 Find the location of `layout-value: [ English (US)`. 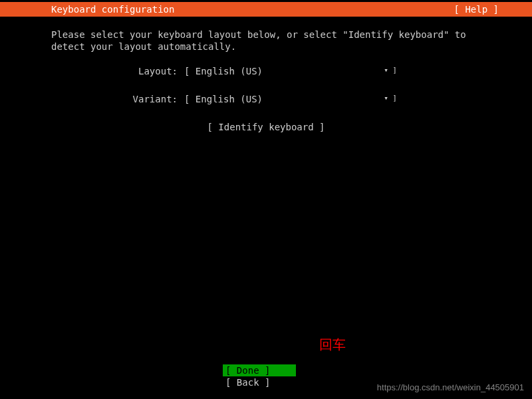

layout-value: [ English (US) is located at coordinates (223, 71).